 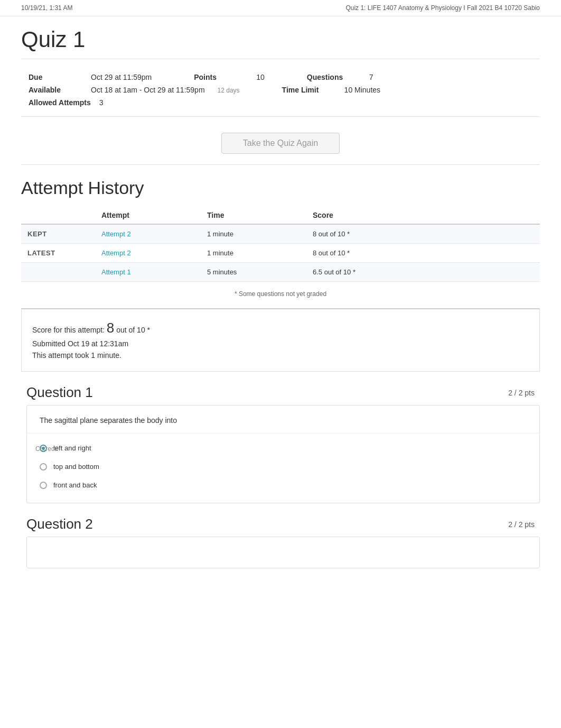 What do you see at coordinates (148, 272) in the screenshot?
I see `row-attempt-3: Attempt 1` at bounding box center [148, 272].